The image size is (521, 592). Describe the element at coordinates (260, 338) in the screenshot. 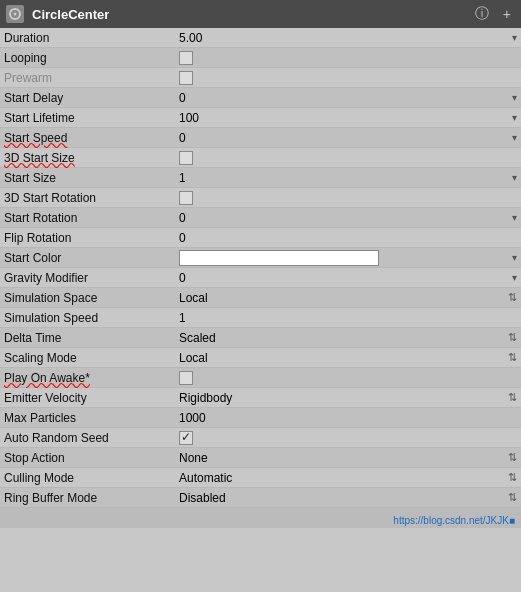

I see `property-row: Delta TimeScaled⇅` at that location.